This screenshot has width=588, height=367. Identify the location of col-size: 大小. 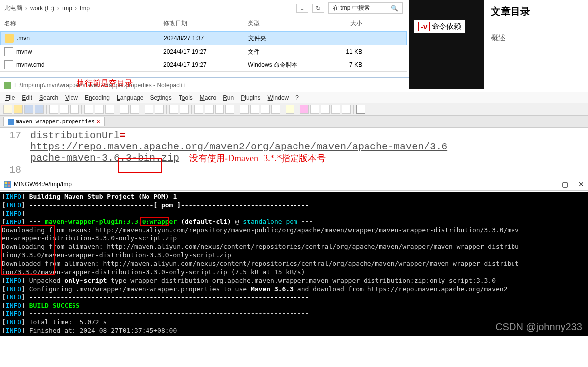
(342, 24).